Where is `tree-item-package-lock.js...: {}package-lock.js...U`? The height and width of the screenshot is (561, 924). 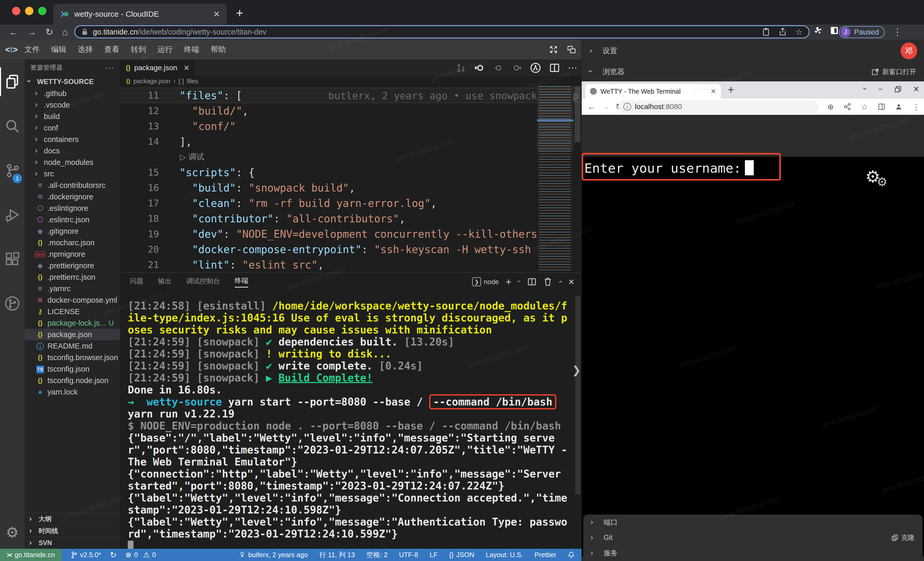 tree-item-package-lock.js...: {}package-lock.js...U is located at coordinates (72, 323).